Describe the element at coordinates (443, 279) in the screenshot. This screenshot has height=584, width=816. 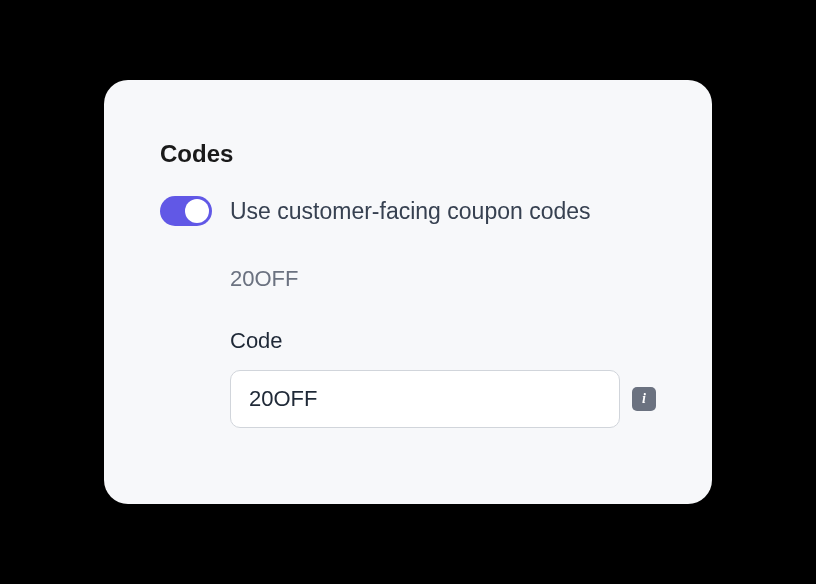
I see `code-preview: 20OFF` at that location.